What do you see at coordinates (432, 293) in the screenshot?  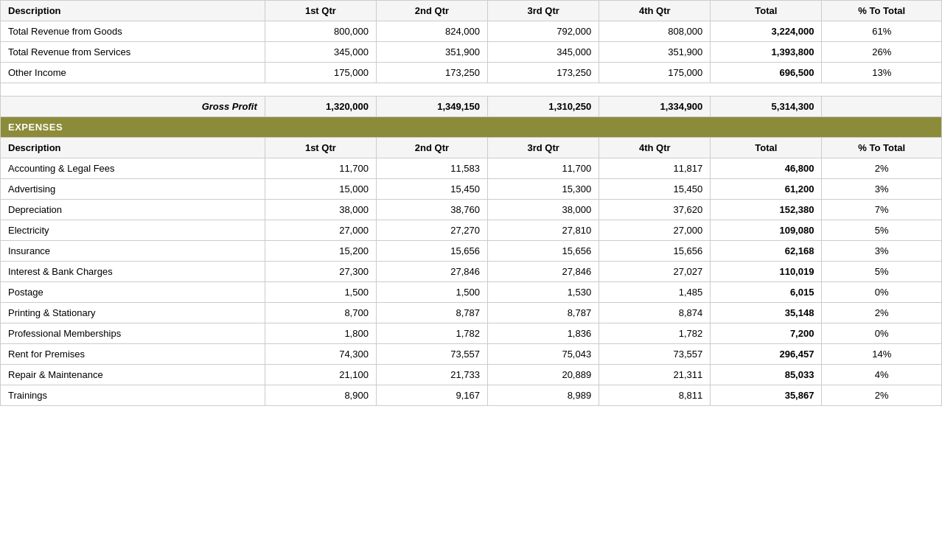 I see `expense-q2: 1,500` at bounding box center [432, 293].